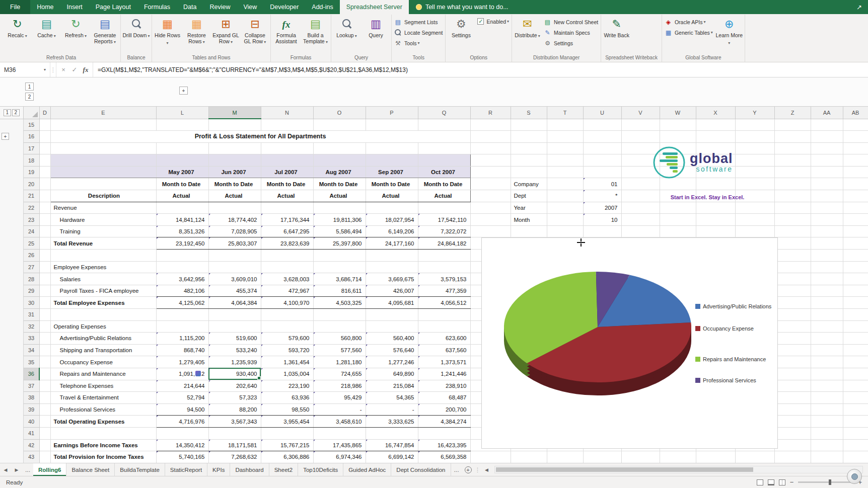  I want to click on button-generate-reports: ▤Generate Reports ▾, so click(105, 31).